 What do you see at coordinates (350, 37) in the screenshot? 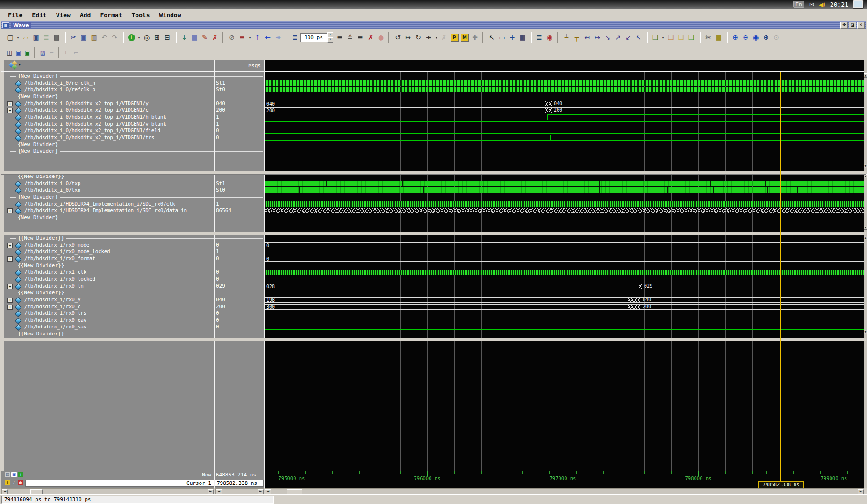
I see `continue-run-button: ≙` at bounding box center [350, 37].